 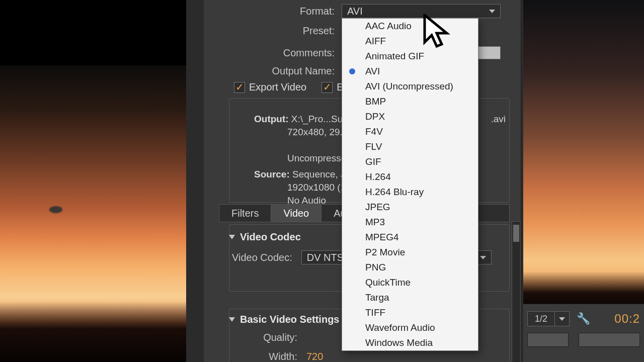 I want to click on format-option-label: Waveform Audio, so click(x=400, y=328).